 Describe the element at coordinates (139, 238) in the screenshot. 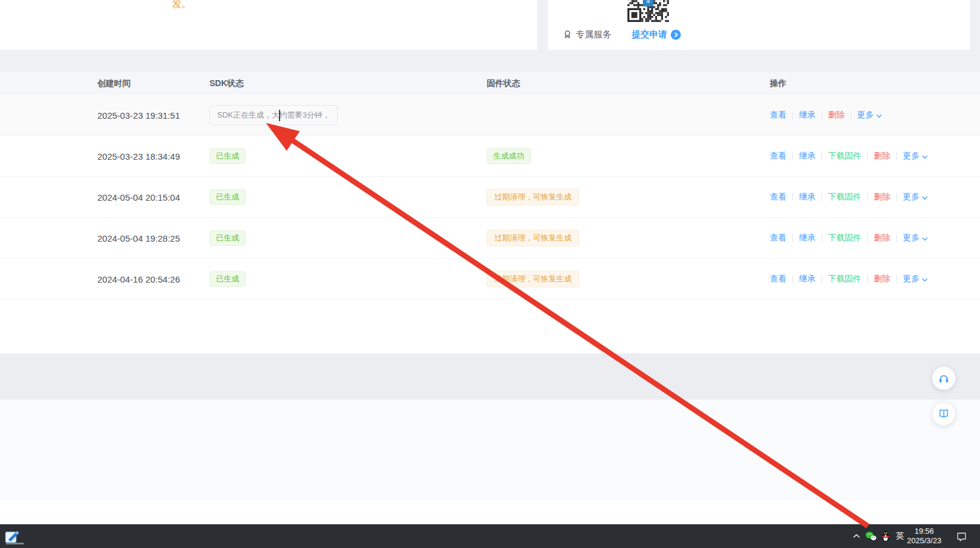

I see `created-time-cell: 2024-05-04 19:28:25` at that location.